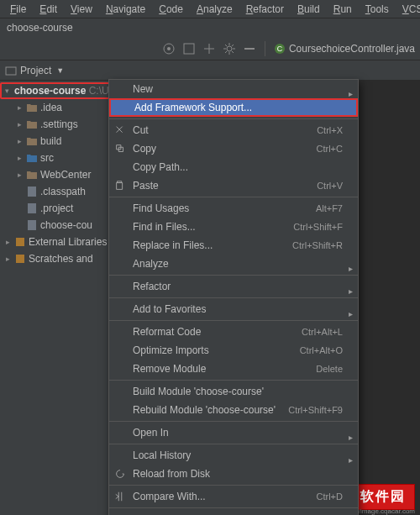  Describe the element at coordinates (352, 49) in the screenshot. I see `tab-label: CoursechoiceController.java` at that location.